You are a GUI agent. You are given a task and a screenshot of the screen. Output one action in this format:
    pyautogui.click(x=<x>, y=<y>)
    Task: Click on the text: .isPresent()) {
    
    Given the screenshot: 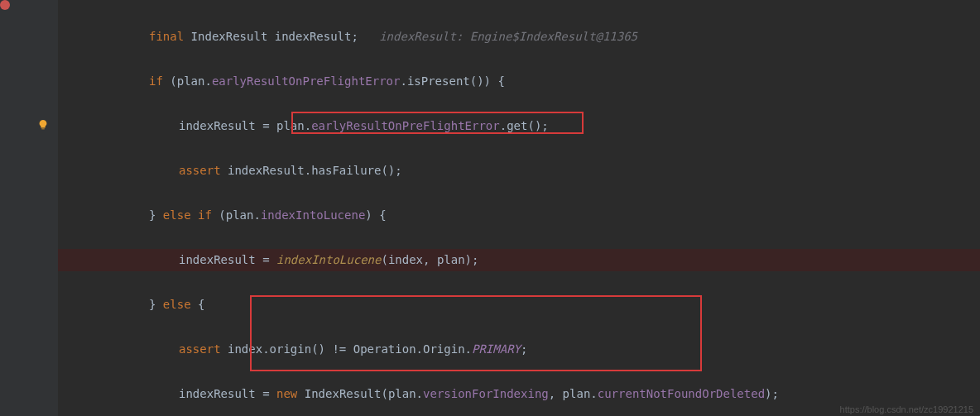 What is the action you would take?
    pyautogui.click(x=452, y=81)
    